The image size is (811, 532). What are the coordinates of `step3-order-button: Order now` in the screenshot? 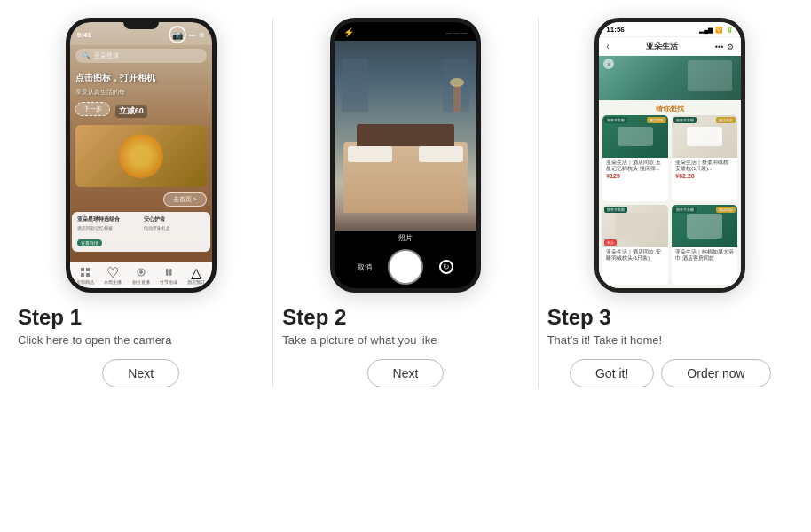 It's located at (715, 373).